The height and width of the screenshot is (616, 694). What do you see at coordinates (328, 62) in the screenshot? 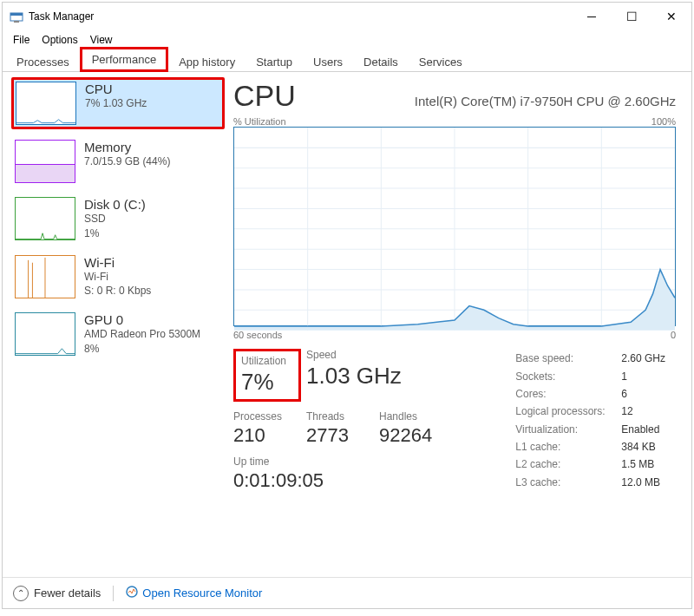
I see `tab-users: Users` at bounding box center [328, 62].